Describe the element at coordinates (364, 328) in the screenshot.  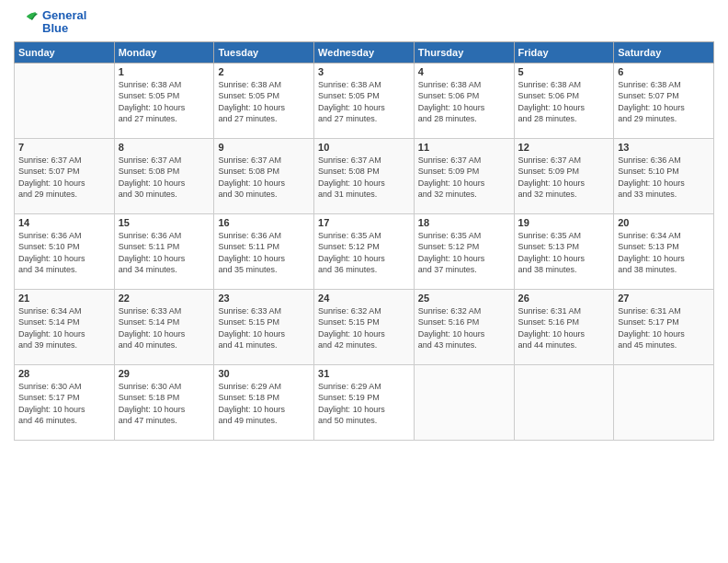
I see `day-info: Sunrise: 6:32 AM Sunset: 5:15 PM Dayligh…` at that location.